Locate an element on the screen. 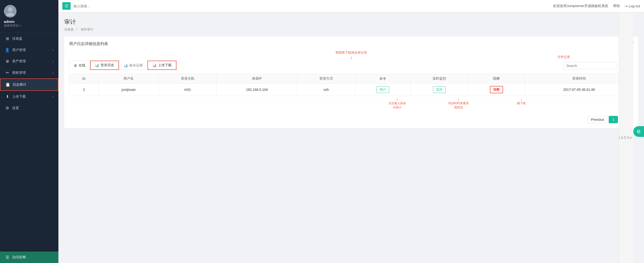 The height and width of the screenshot is (263, 644). sidebar-user: admin 超级管理员 ▾ is located at coordinates (29, 17).